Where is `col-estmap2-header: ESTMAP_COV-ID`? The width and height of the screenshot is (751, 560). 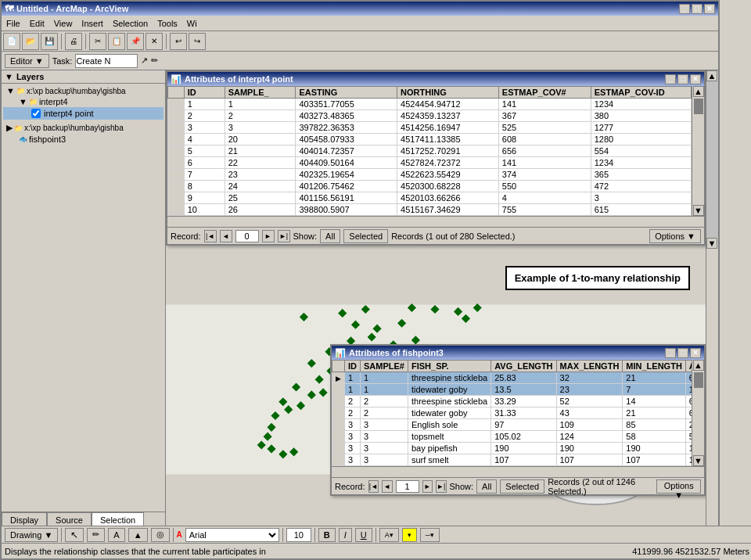
col-estmap2-header: ESTMAP_COV-ID is located at coordinates (641, 92).